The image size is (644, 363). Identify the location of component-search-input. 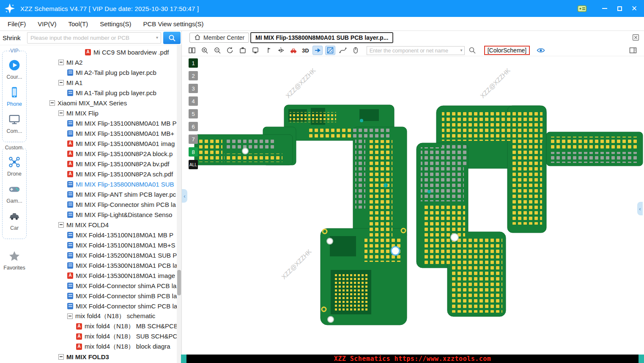
(412, 51).